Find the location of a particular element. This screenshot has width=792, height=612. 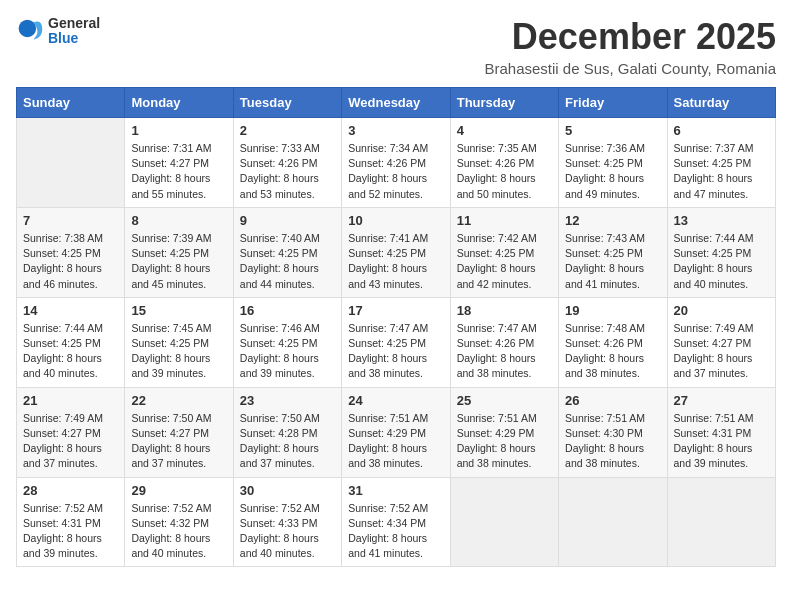

day-number: 17 is located at coordinates (396, 310).